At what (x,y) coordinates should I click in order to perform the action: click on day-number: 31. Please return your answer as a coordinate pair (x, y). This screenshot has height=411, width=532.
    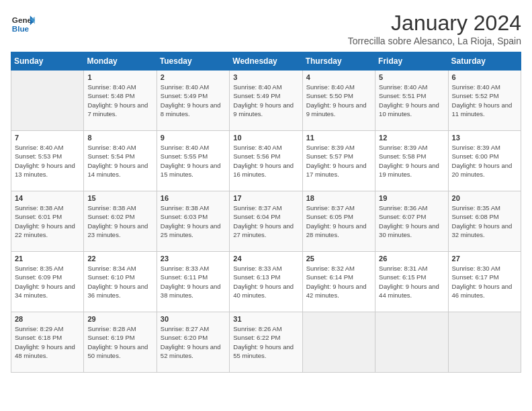
    Looking at the image, I should click on (266, 319).